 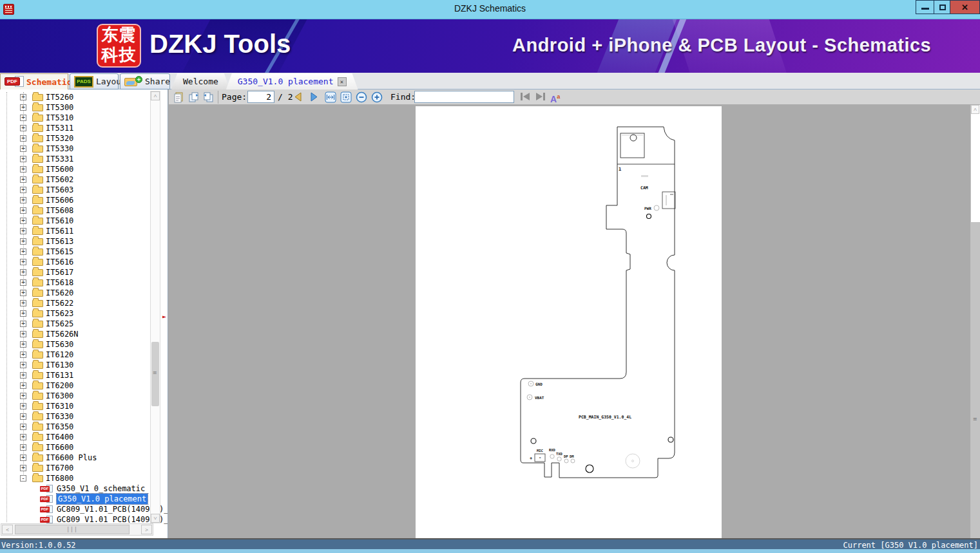 What do you see at coordinates (84, 97) in the screenshot?
I see `tree-folder-it5260: +IT5260` at bounding box center [84, 97].